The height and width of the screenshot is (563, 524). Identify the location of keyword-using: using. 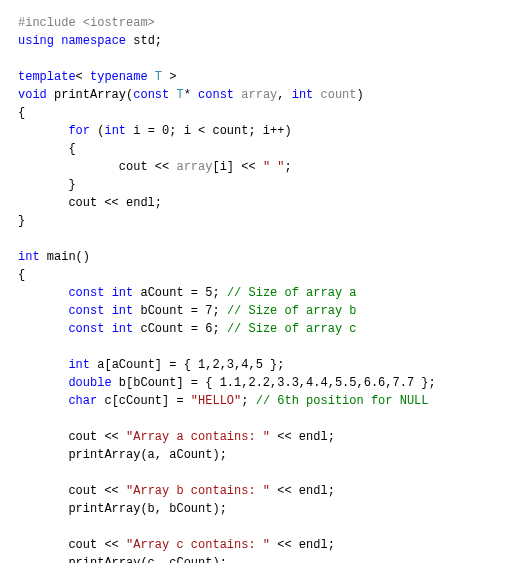
(36, 41).